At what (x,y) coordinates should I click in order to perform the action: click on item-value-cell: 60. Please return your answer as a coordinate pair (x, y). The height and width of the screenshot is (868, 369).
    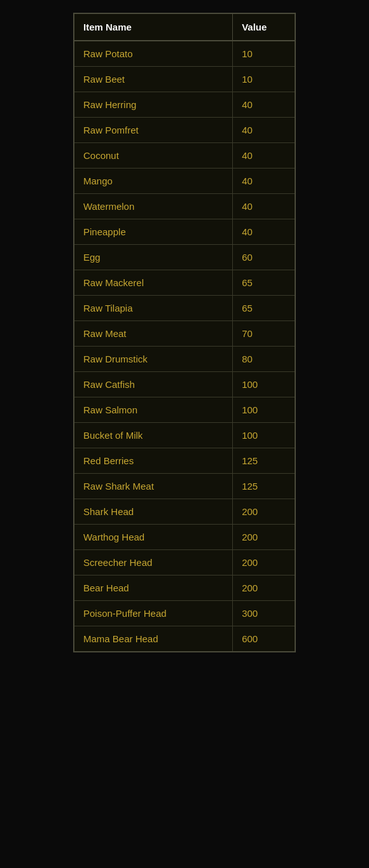
    Looking at the image, I should click on (263, 258).